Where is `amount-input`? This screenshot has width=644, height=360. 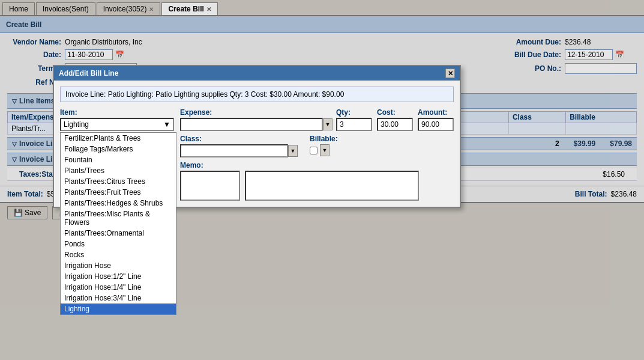 amount-input is located at coordinates (436, 124).